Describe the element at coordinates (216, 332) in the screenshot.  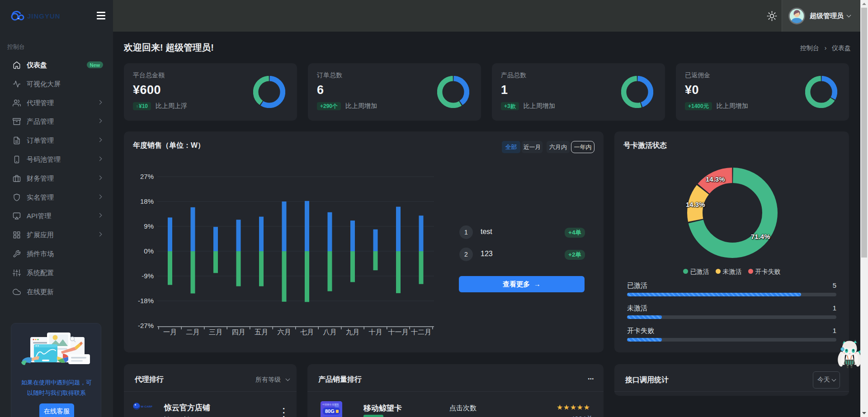
I see `svg-text: 三月` at that location.